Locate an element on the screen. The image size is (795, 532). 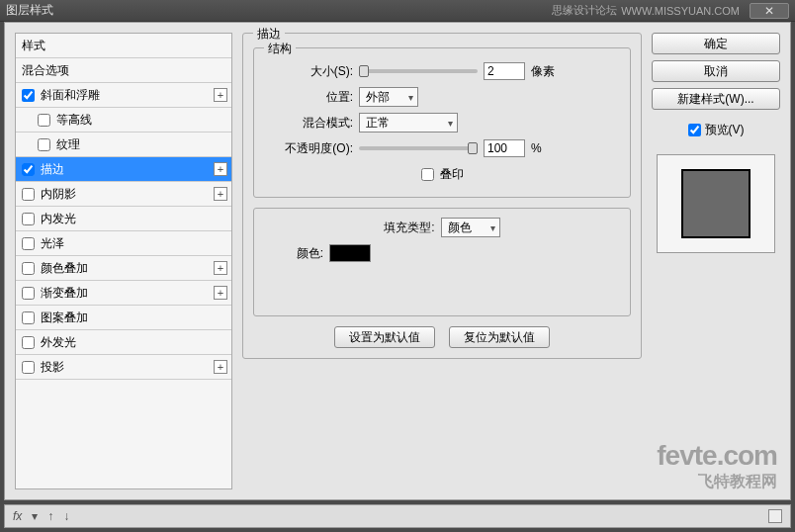
style-item-6: 光泽 is located at coordinates (124, 243).